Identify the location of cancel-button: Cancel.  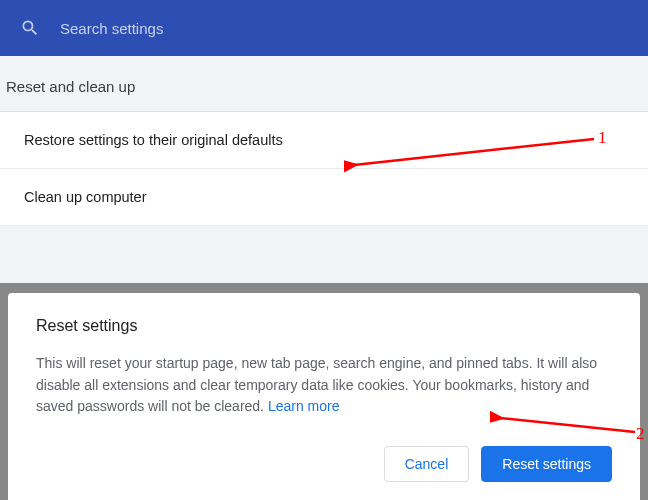
(427, 464).